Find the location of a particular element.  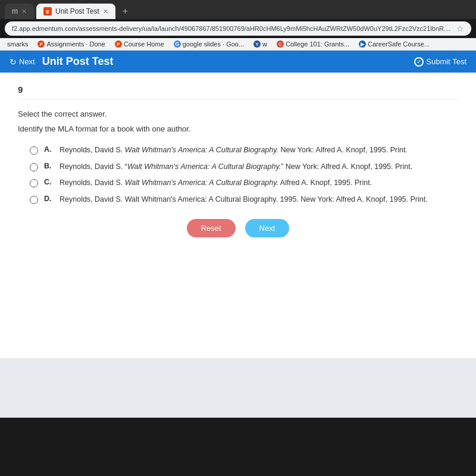

header-next-label: Next is located at coordinates (27, 62).